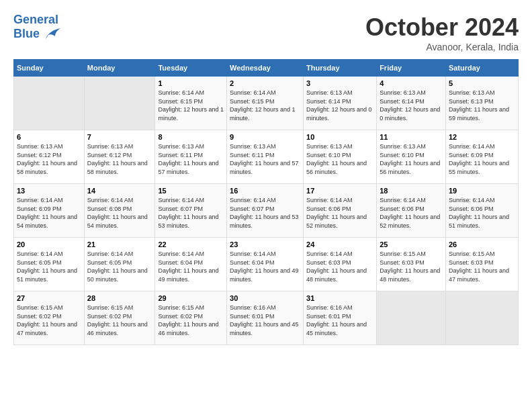 This screenshot has height=411, width=532. What do you see at coordinates (120, 298) in the screenshot?
I see `day-number: 28` at bounding box center [120, 298].